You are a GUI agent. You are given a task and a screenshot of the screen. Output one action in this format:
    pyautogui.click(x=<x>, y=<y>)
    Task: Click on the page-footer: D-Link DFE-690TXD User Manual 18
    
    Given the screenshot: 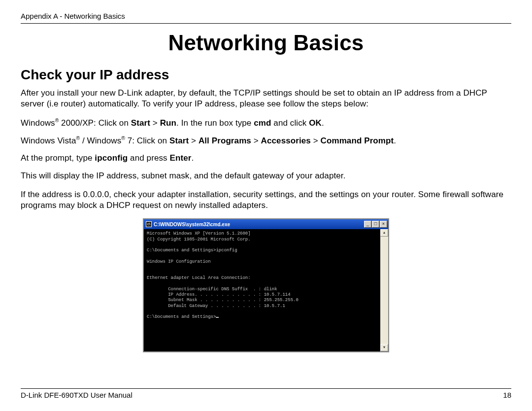 What is the action you would take?
    pyautogui.click(x=266, y=394)
    